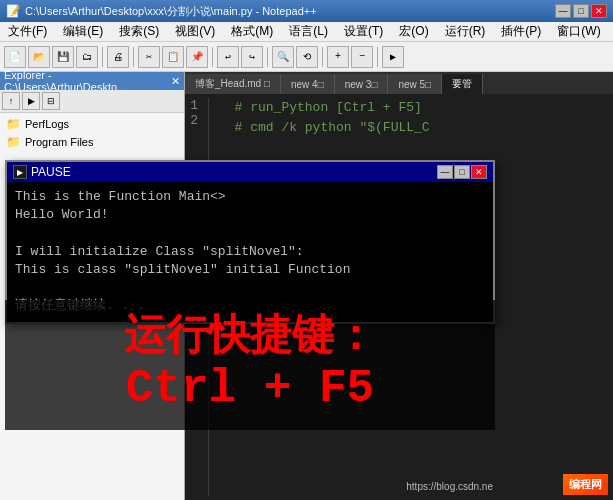 The width and height of the screenshot is (613, 500). Describe the element at coordinates (450, 486) in the screenshot. I see `watermark-url: https://blog.csdn.ne` at that location.